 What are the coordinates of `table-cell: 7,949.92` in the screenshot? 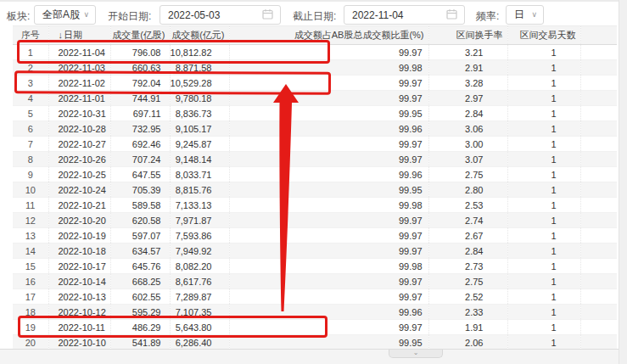 It's located at (199, 251).